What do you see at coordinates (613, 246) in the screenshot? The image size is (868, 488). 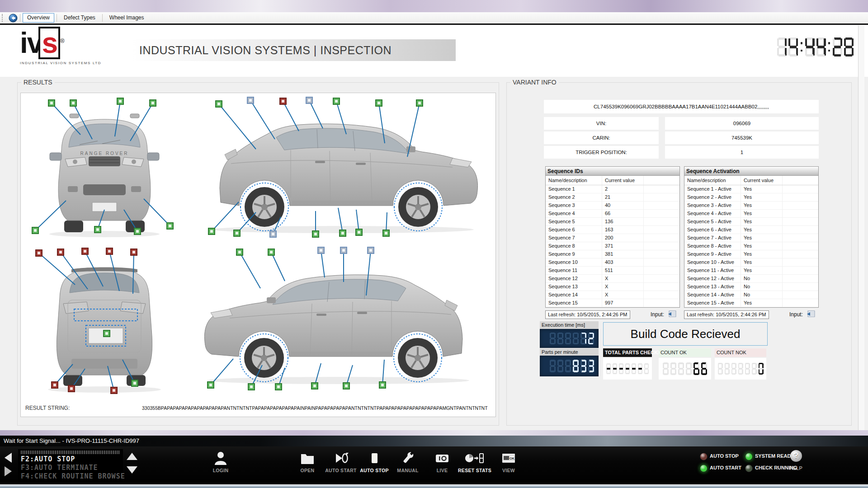 I see `table-row: Sequence 8371` at bounding box center [613, 246].